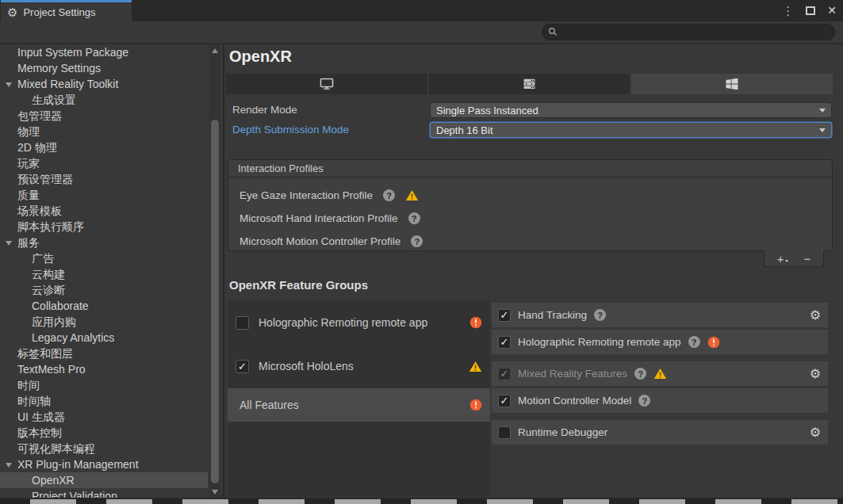 The width and height of the screenshot is (843, 504). I want to click on close-icon: ✕, so click(832, 10).